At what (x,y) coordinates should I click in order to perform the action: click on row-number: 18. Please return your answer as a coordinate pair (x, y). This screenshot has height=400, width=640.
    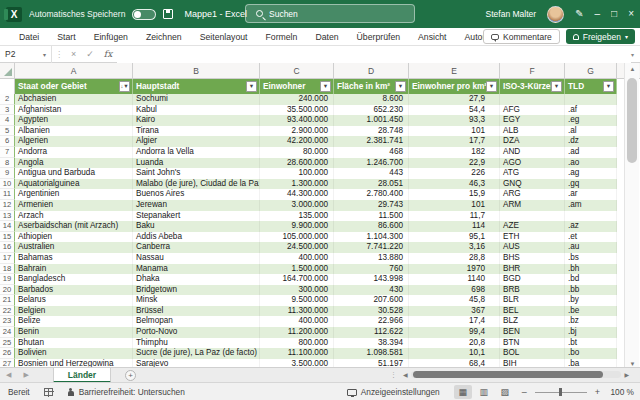
    Looking at the image, I should click on (8, 270).